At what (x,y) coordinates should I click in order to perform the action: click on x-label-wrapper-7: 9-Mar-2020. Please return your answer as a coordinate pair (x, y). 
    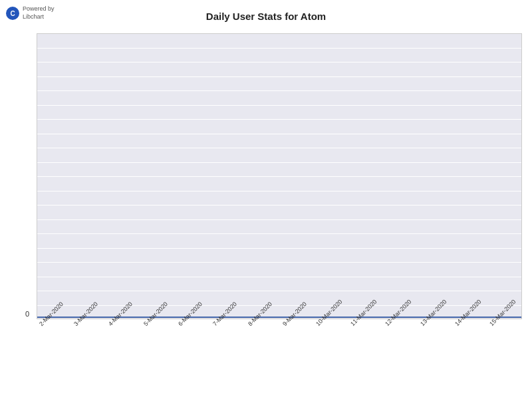
    Looking at the image, I should click on (297, 325).